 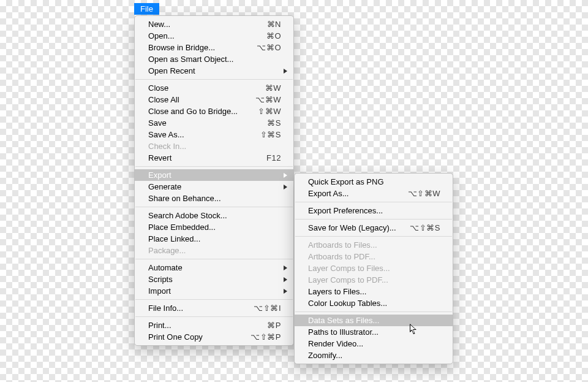 What do you see at coordinates (214, 250) in the screenshot?
I see `menu-item-label: Package...` at bounding box center [214, 250].